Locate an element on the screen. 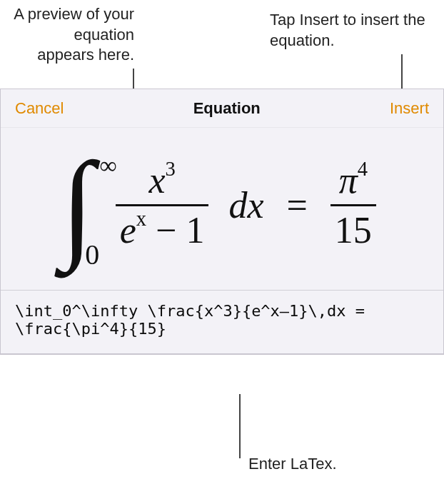 This screenshot has width=444, height=504. integrand-fraction: x3 ex − 1 is located at coordinates (163, 206).